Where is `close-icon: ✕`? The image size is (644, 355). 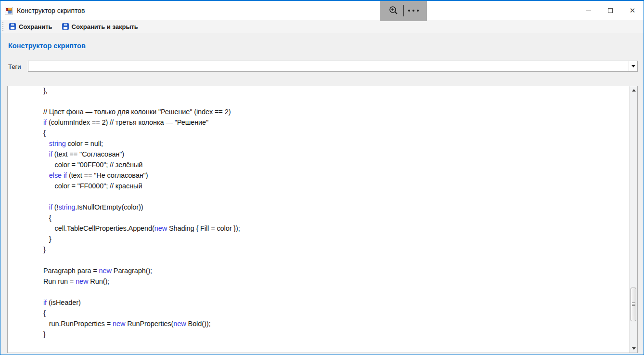 close-icon: ✕ is located at coordinates (632, 11).